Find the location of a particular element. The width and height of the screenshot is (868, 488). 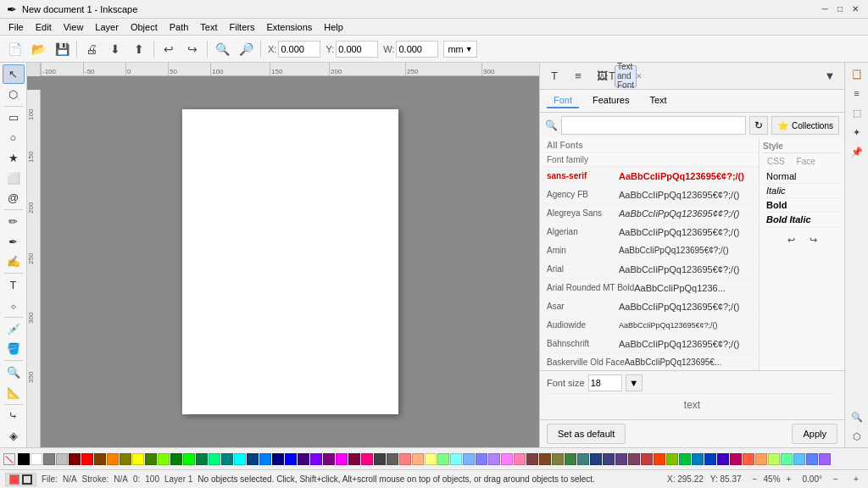

menu-item-layer: Layer is located at coordinates (107, 27).